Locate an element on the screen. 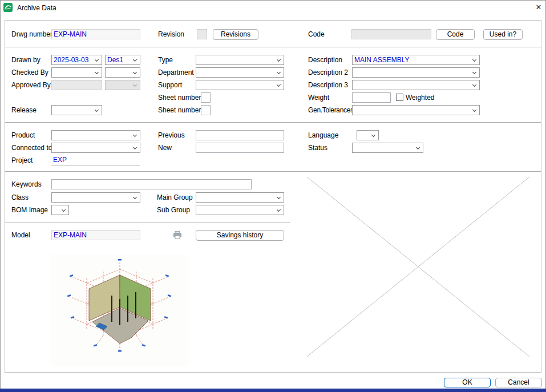 The width and height of the screenshot is (546, 392). main-group-label: Main Group is located at coordinates (175, 197).